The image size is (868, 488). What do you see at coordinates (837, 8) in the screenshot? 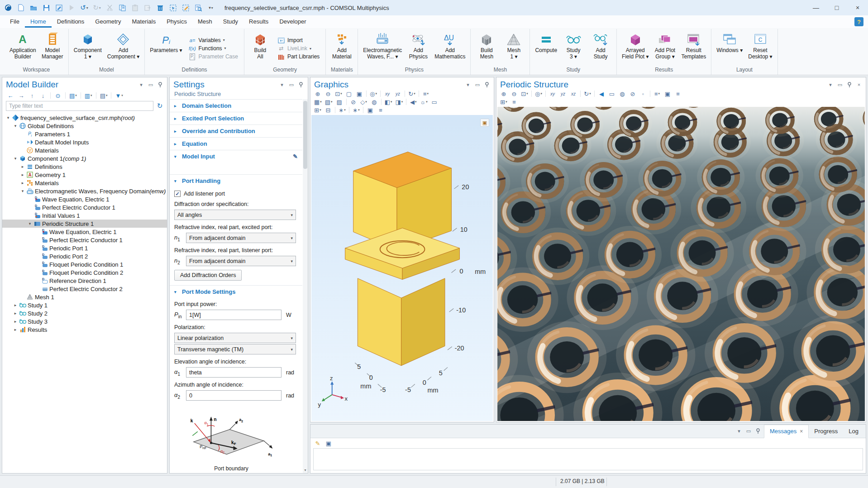
I see `maximize-button: □` at bounding box center [837, 8].